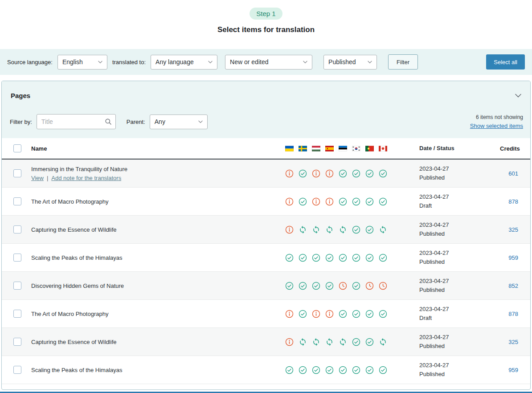 This screenshot has width=532, height=393. What do you see at coordinates (76, 122) in the screenshot?
I see `title-filter-input` at bounding box center [76, 122].